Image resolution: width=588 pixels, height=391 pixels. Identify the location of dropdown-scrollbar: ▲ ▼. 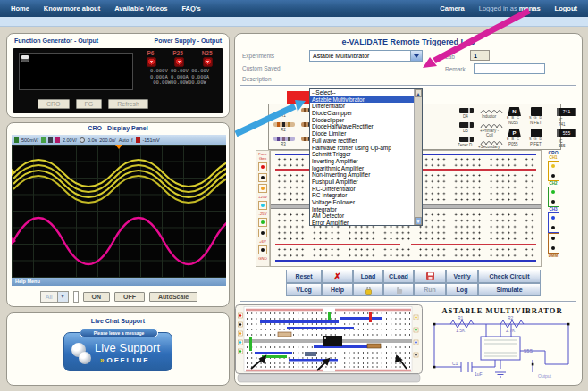
(418, 157).